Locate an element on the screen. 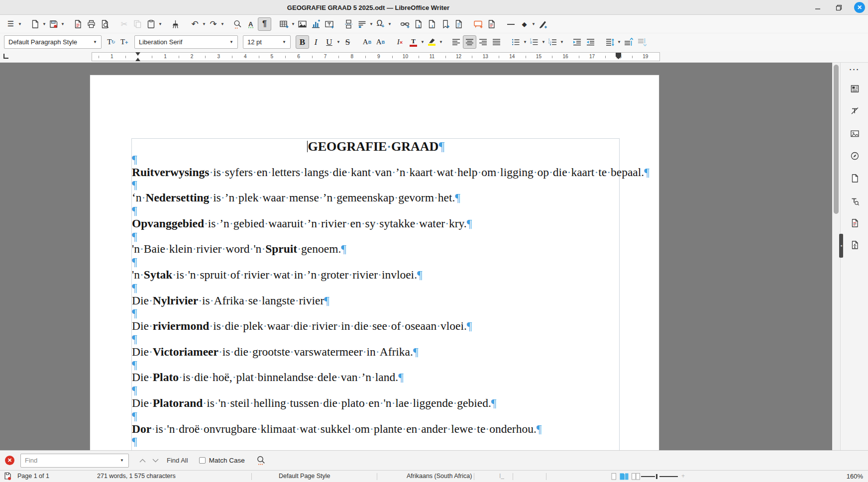 Image resolution: width=868 pixels, height=482 pixels. style-inspector-tab is located at coordinates (855, 201).